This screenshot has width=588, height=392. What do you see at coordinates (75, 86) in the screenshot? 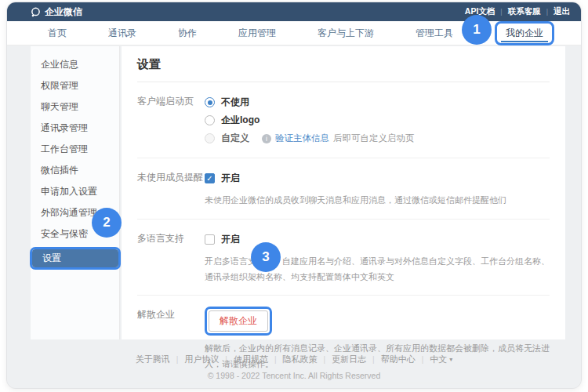
I see `sidebar-item-permissions: 权限管理` at bounding box center [75, 86].